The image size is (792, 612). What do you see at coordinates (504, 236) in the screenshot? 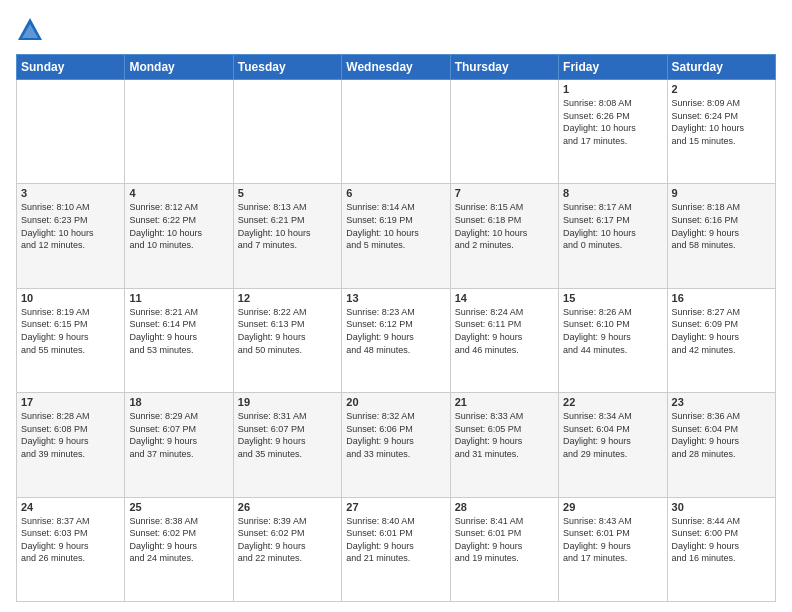
I see `calendar-cell: 7Sunrise: 8:15 AM Sunset: 6:18 PM Daylig…` at bounding box center [504, 236].